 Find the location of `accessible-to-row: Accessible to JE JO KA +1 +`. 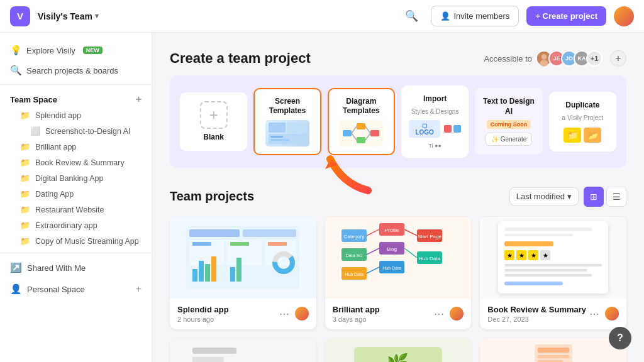

accessible-to-row: Accessible to JE JO KA +1 + is located at coordinates (555, 58).